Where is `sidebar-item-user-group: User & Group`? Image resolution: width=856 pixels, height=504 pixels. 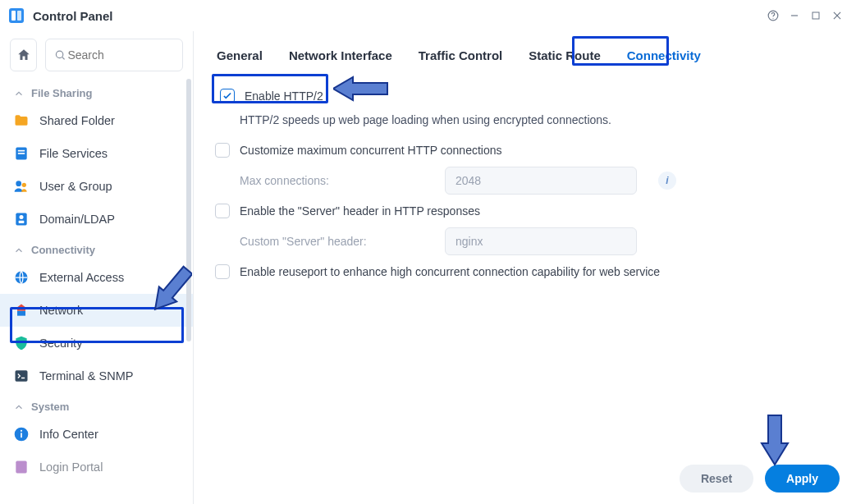
sidebar-item-user-group: User & Group is located at coordinates (97, 186).